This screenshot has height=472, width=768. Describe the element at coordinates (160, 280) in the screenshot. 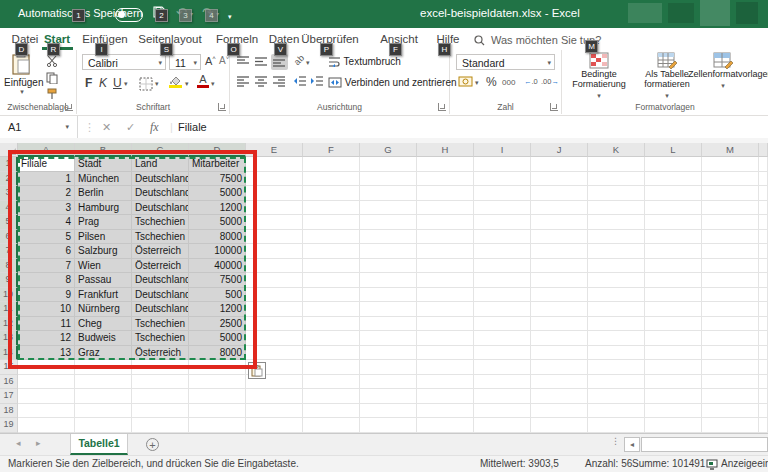

I see `cell-C9: Deutschland` at that location.